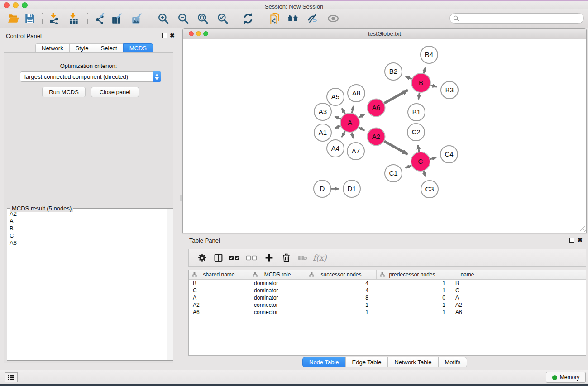 Image resolution: width=588 pixels, height=386 pixels. Describe the element at coordinates (566, 377) in the screenshot. I see `memory-button: Memory` at that location.